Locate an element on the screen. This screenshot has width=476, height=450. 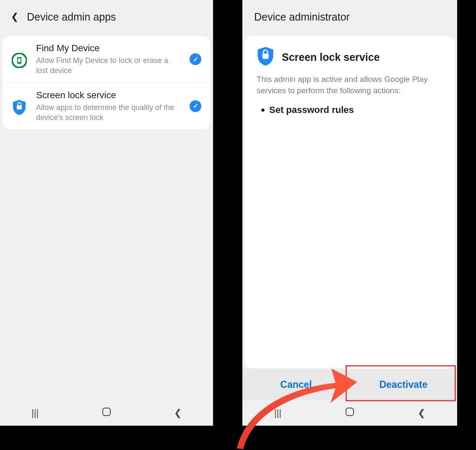
list-item-find-my-device: Find My Device Allow Find My Device to l… is located at coordinates (107, 60).